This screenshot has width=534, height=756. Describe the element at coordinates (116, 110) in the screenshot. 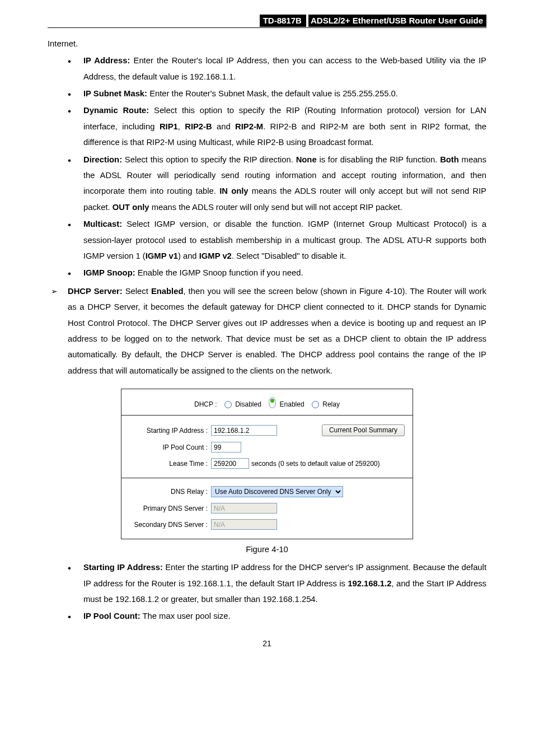

I see `label-bold: Dynamic Route:` at that location.